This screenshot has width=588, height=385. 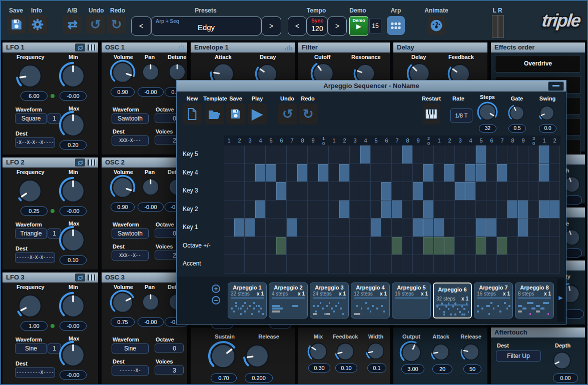 What do you see at coordinates (17, 24) in the screenshot?
I see `save-button` at bounding box center [17, 24].